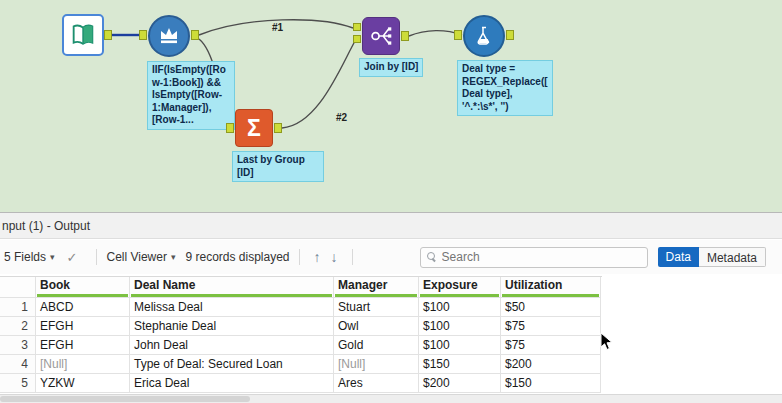  Describe the element at coordinates (458, 35) in the screenshot. I see `formula-input-anchor` at that location.